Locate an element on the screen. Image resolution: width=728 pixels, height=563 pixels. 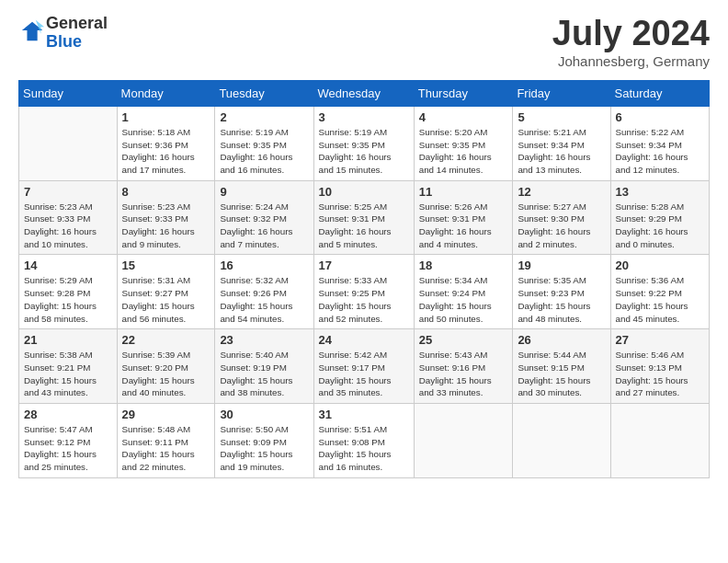
day-number: 13 is located at coordinates (660, 191).